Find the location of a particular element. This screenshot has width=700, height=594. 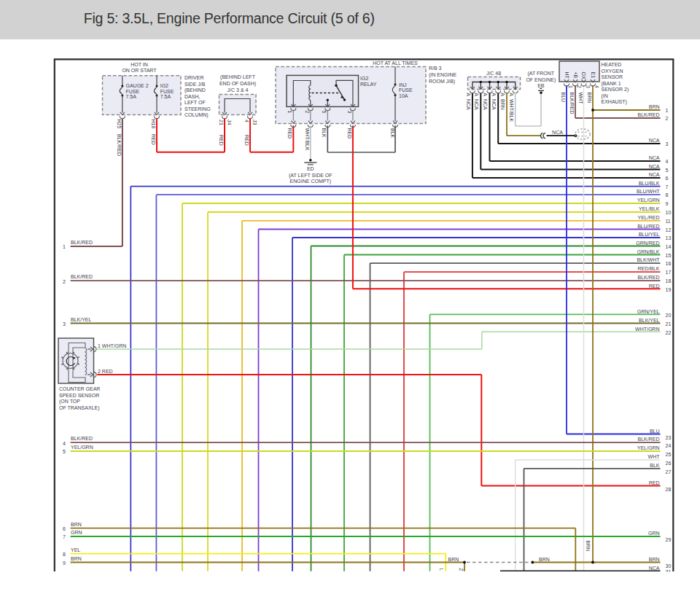

svg-text: 1 WHT/GRN is located at coordinates (112, 345).